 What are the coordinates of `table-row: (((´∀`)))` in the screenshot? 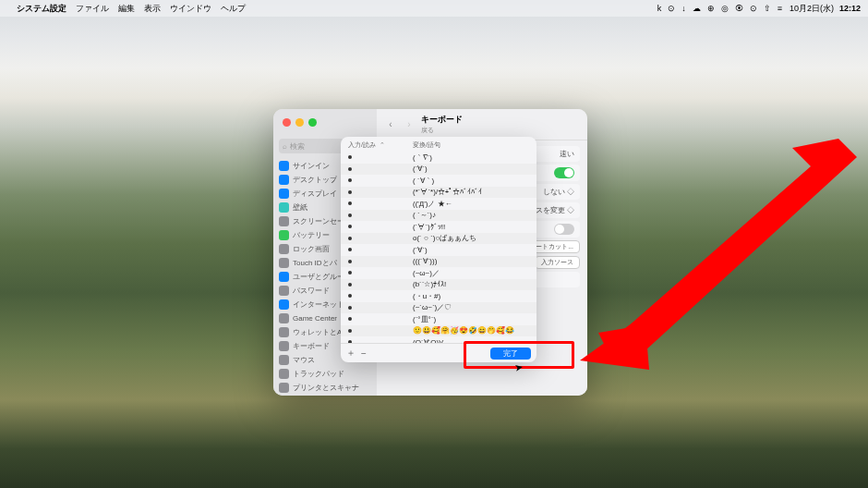 It's located at (439, 262).